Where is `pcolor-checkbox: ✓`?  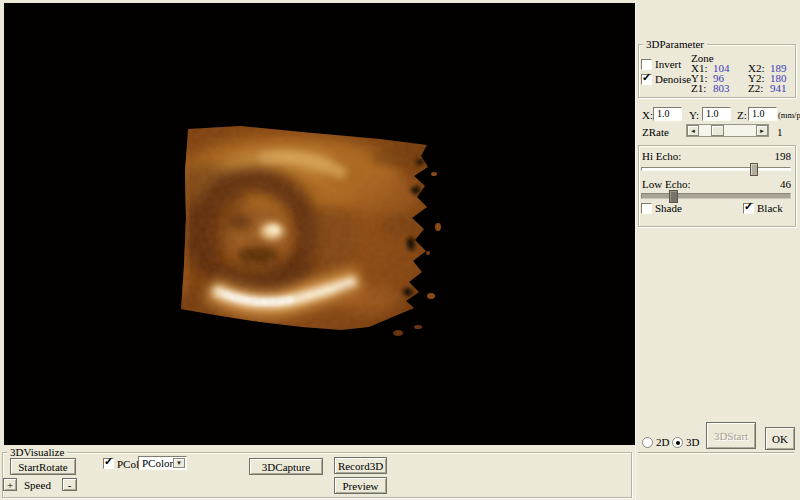 pcolor-checkbox: ✓ is located at coordinates (108, 464).